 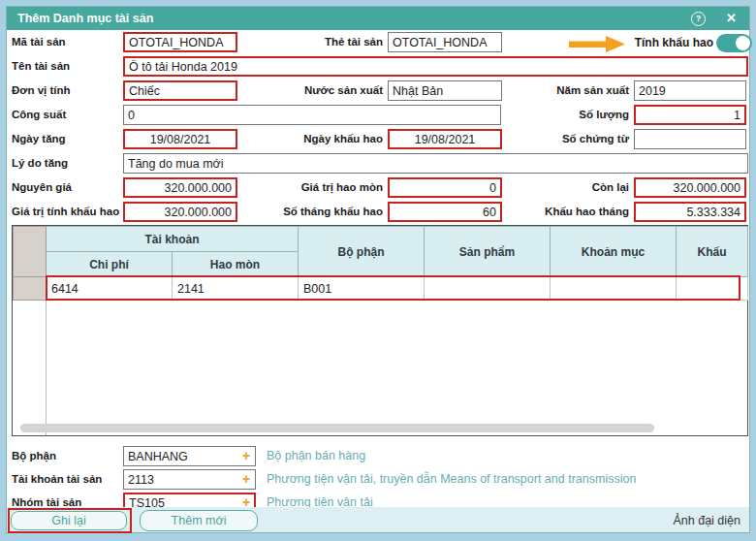 I want to click on ly-do-tang-input, so click(x=436, y=163).